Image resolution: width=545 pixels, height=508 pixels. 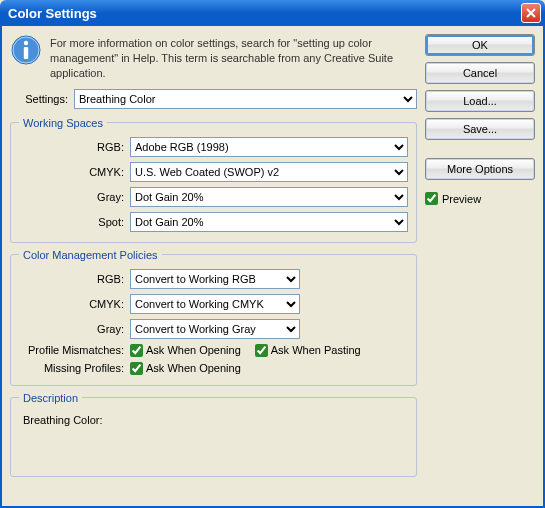 I want to click on info-row: For more information on color settings, …, so click(x=214, y=58).